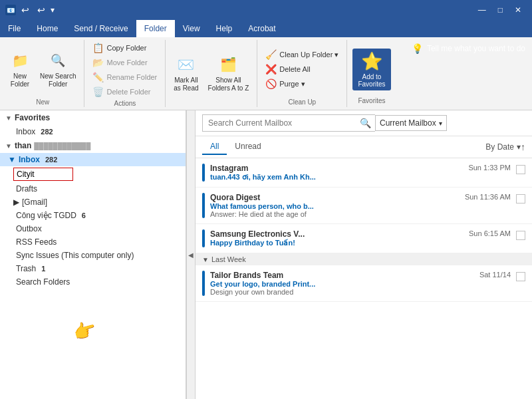  I want to click on new-folder-icon: 📁, so click(20, 61).